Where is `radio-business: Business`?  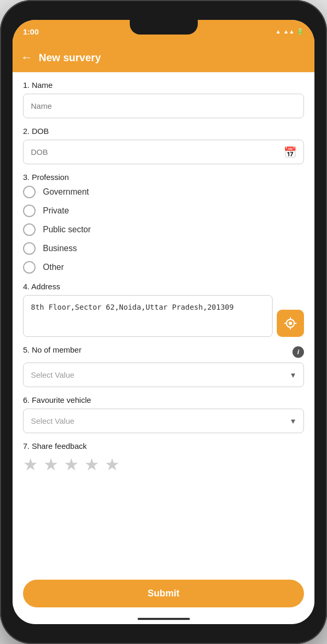 radio-business: Business is located at coordinates (163, 248).